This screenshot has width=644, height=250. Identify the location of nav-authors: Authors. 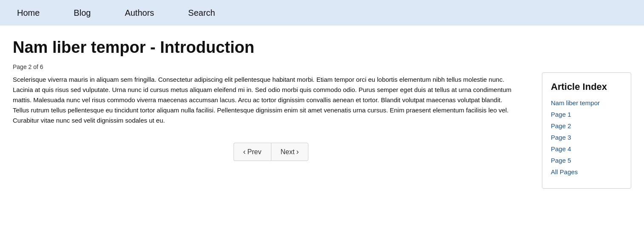
(140, 13).